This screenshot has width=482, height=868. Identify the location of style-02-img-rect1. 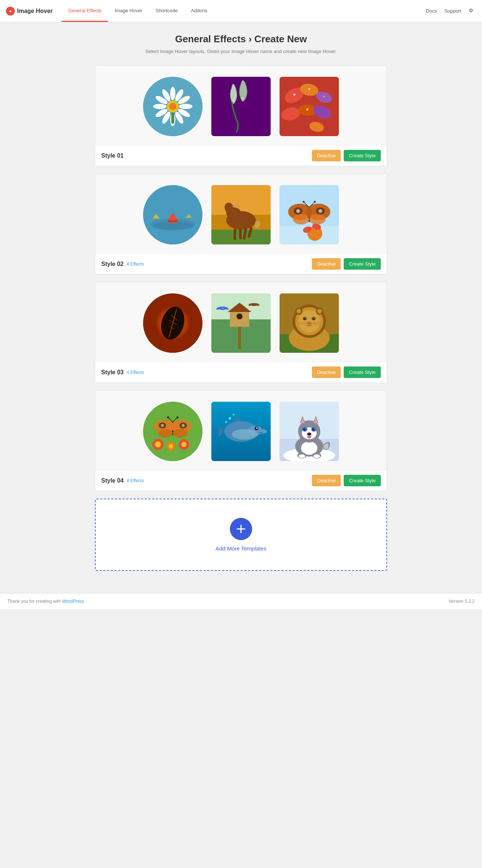
(241, 215).